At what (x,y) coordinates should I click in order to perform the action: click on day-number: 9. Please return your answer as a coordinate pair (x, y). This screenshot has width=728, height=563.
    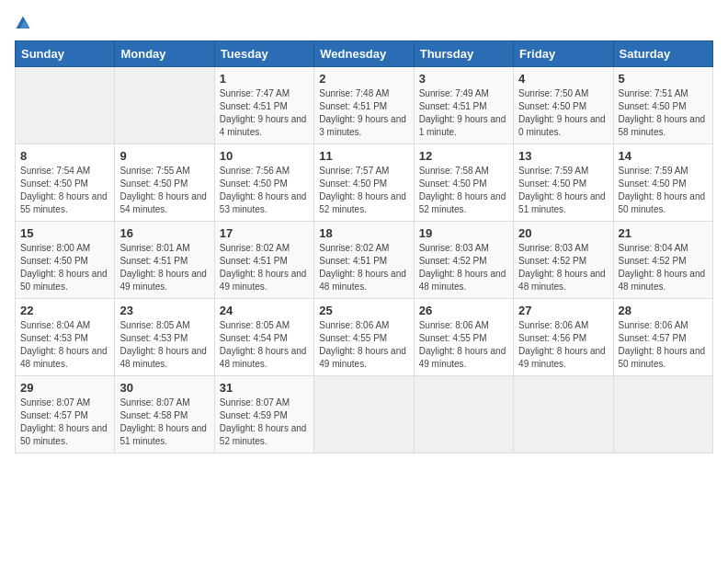
    Looking at the image, I should click on (164, 156).